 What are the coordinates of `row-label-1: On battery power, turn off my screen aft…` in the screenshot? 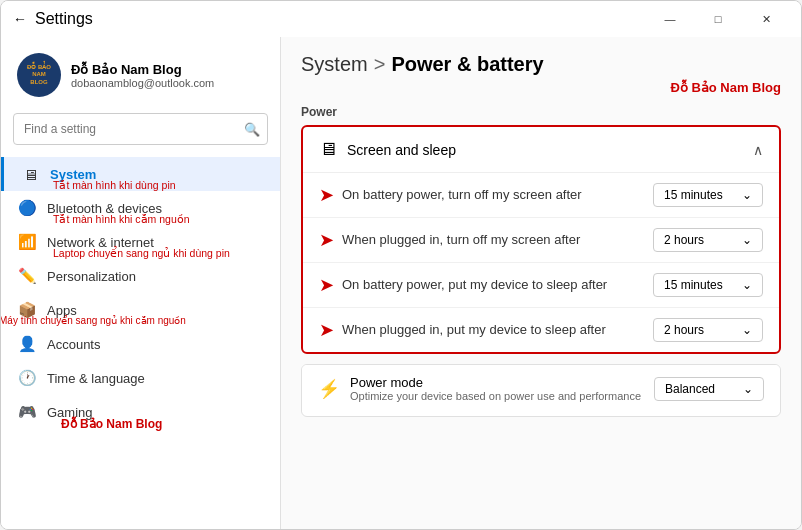 It's located at (498, 195).